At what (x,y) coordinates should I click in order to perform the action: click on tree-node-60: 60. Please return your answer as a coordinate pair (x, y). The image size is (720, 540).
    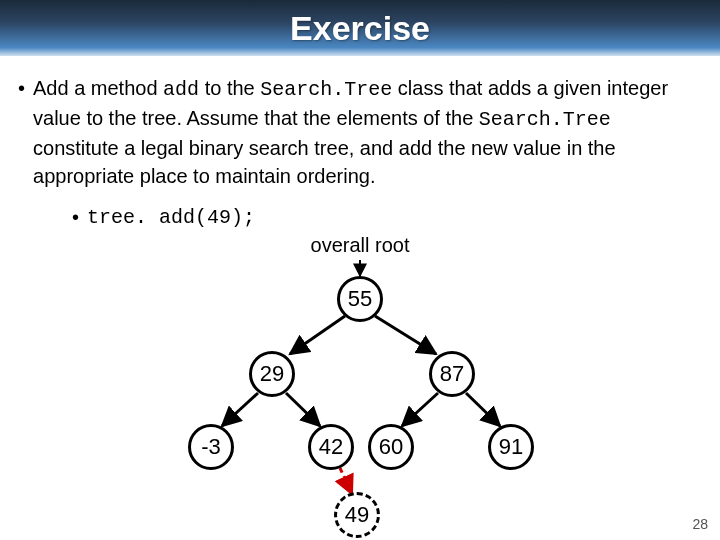
    Looking at the image, I should click on (391, 447).